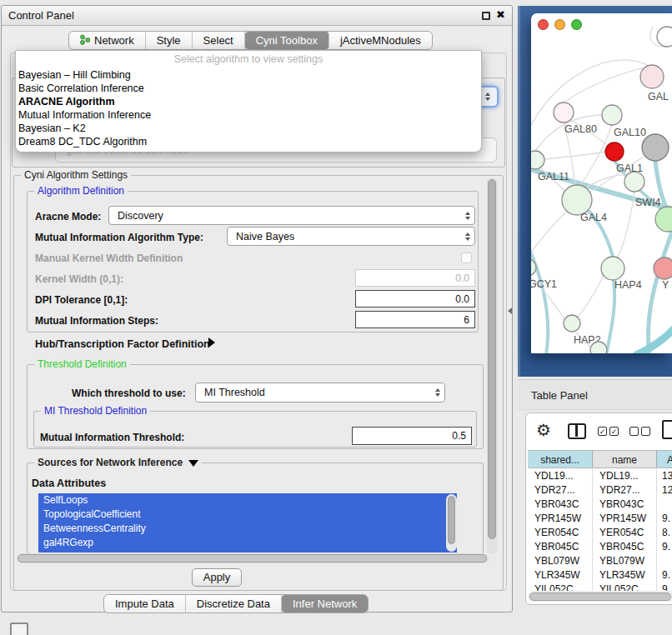 The width and height of the screenshot is (672, 635). I want to click on node-gal4, so click(577, 200).